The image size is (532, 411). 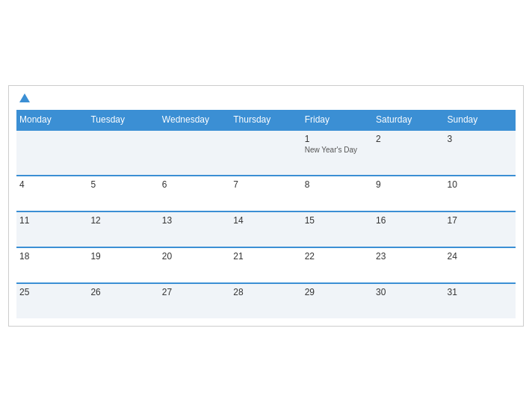 I want to click on calendar-cell: 23, so click(x=408, y=265).